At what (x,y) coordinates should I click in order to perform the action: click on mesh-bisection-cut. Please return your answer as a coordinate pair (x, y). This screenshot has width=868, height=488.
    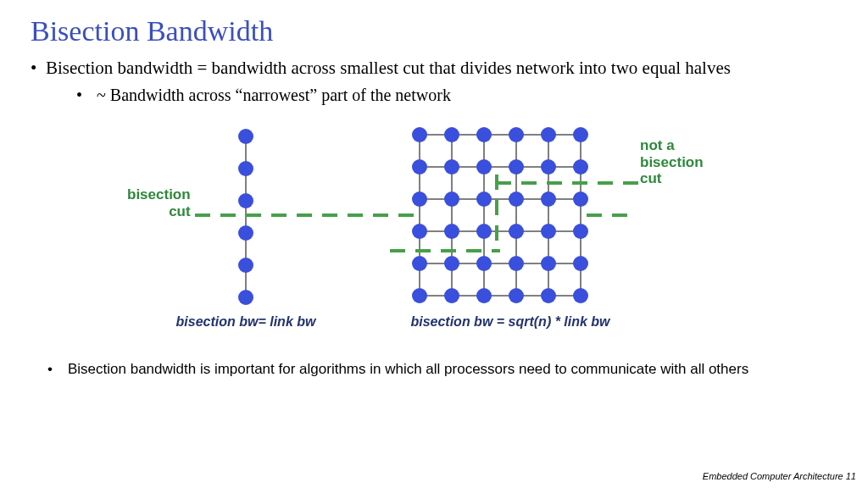
    Looking at the image, I should click on (608, 215).